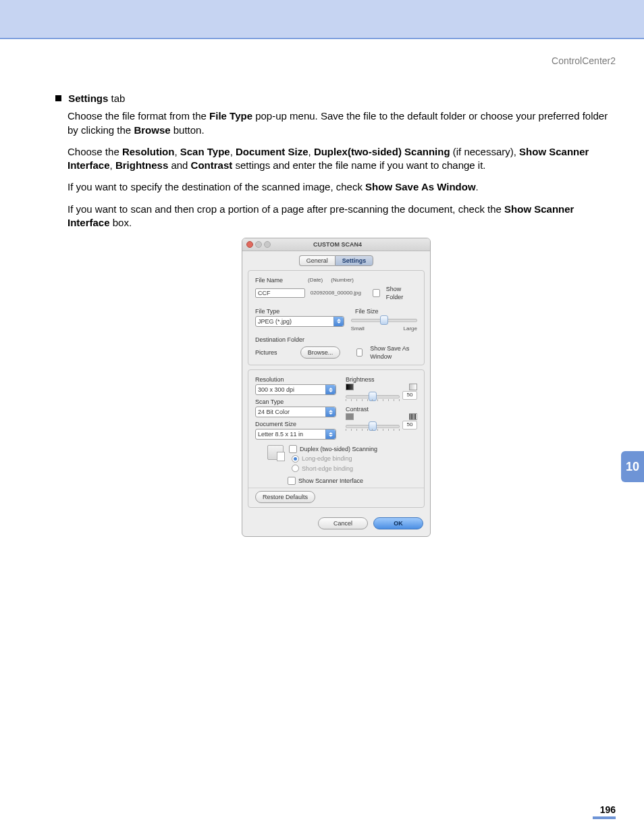 The width and height of the screenshot is (644, 834). I want to click on scan-type-label: Scan Type, so click(296, 402).